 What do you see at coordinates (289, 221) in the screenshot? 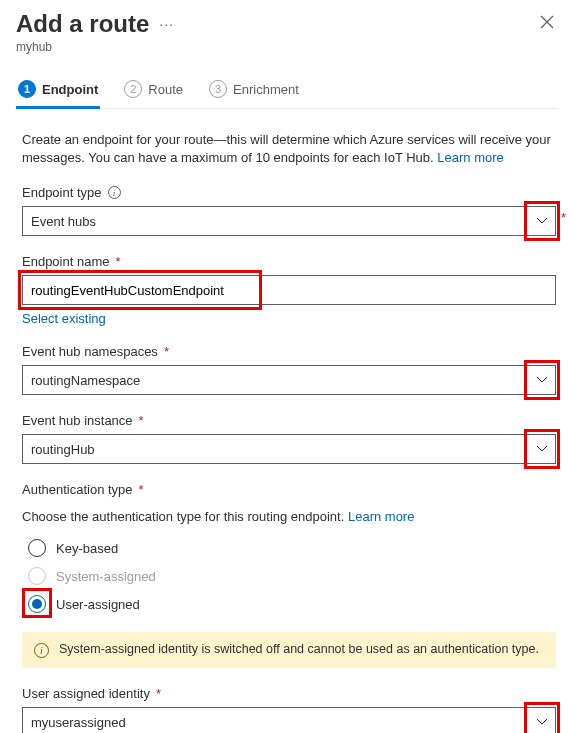
I see `endpoint-type-select: Event hubs` at bounding box center [289, 221].